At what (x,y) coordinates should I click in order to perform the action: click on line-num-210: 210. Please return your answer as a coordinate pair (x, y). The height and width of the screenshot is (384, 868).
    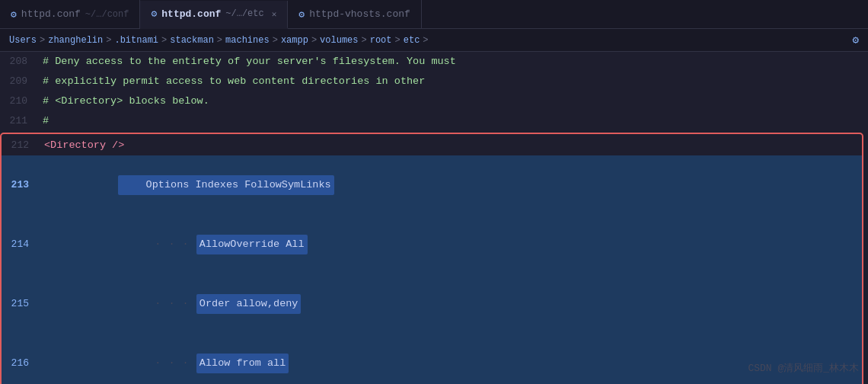
    Looking at the image, I should click on (20, 101).